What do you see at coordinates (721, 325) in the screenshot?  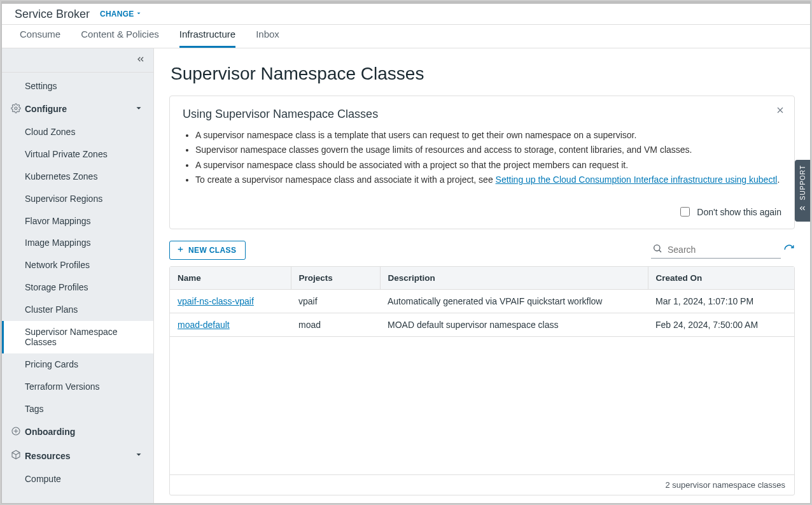 I see `cell-created: Feb 24, 2024, 7:50:00 AM` at bounding box center [721, 325].